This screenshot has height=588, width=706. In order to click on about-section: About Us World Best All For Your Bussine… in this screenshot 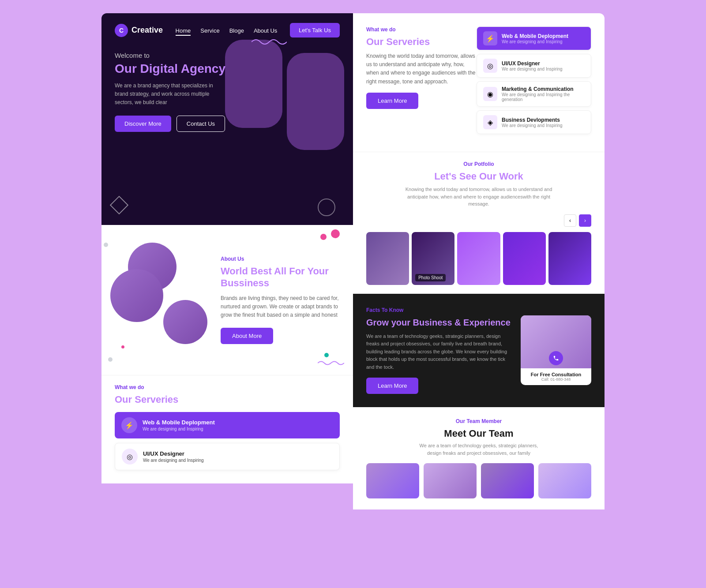, I will do `click(227, 300)`.